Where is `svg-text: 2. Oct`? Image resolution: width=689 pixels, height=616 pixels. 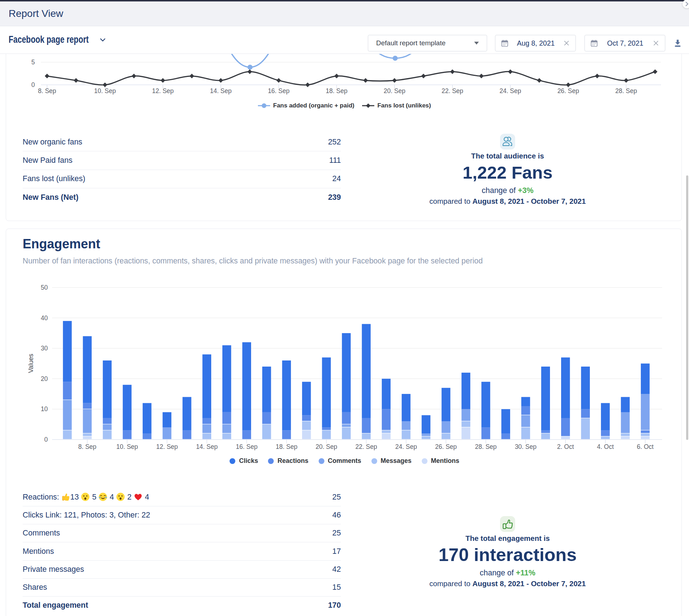
svg-text: 2. Oct is located at coordinates (565, 447).